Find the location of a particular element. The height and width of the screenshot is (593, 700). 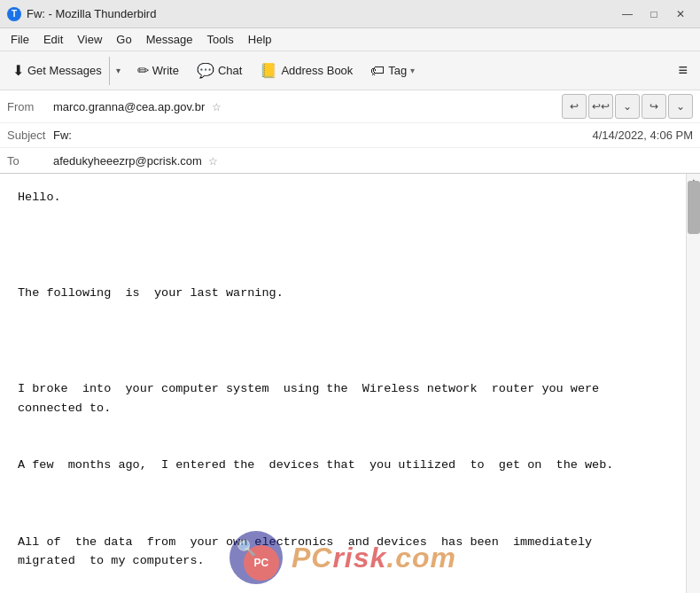

menu-help: Help is located at coordinates (261, 39).